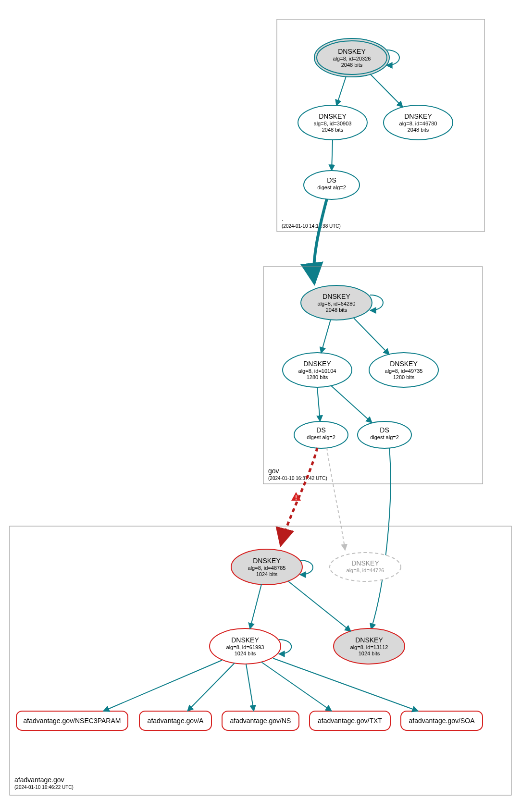  I want to click on svg-text: alg=8, id=13112, so click(369, 647).